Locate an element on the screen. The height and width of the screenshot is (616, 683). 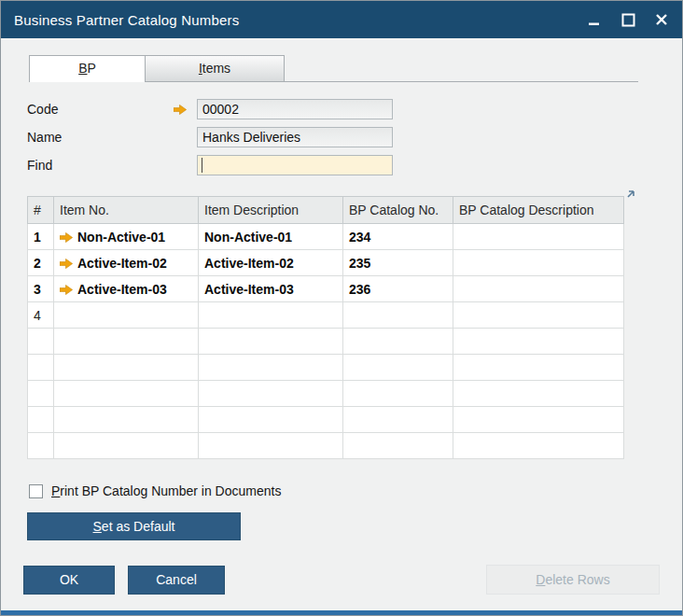
bp-catalog-no-cell: 235 is located at coordinates (398, 263).